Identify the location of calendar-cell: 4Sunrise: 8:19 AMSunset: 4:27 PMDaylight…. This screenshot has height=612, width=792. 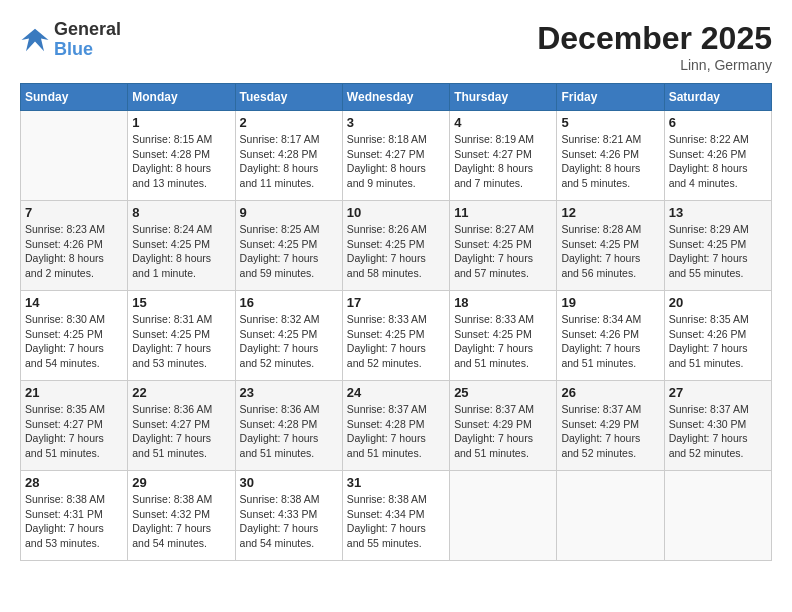
(504, 156).